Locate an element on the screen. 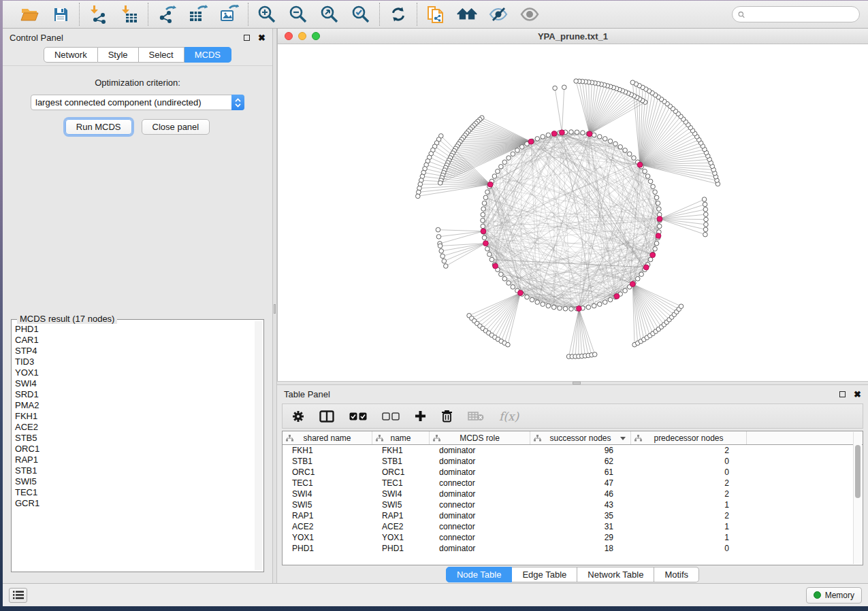 The image size is (868, 611). select-all-checkboxes-icon is located at coordinates (358, 416).